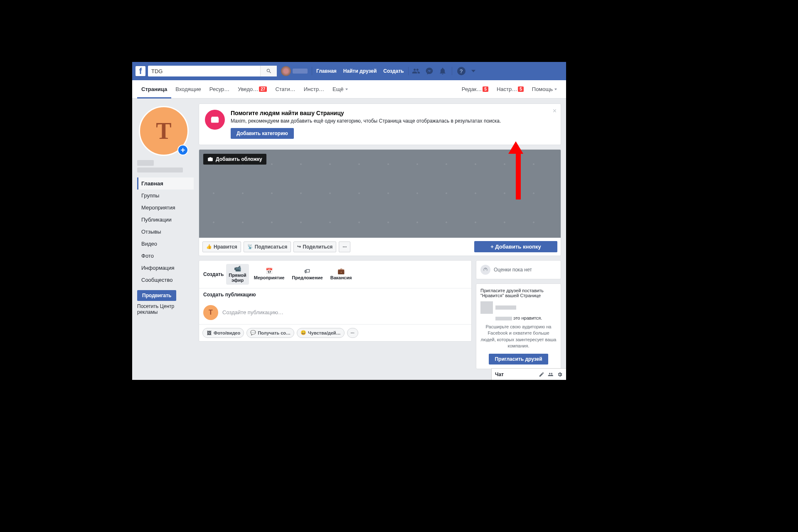  What do you see at coordinates (352, 333) in the screenshot?
I see `chip-more: ···` at bounding box center [352, 333].